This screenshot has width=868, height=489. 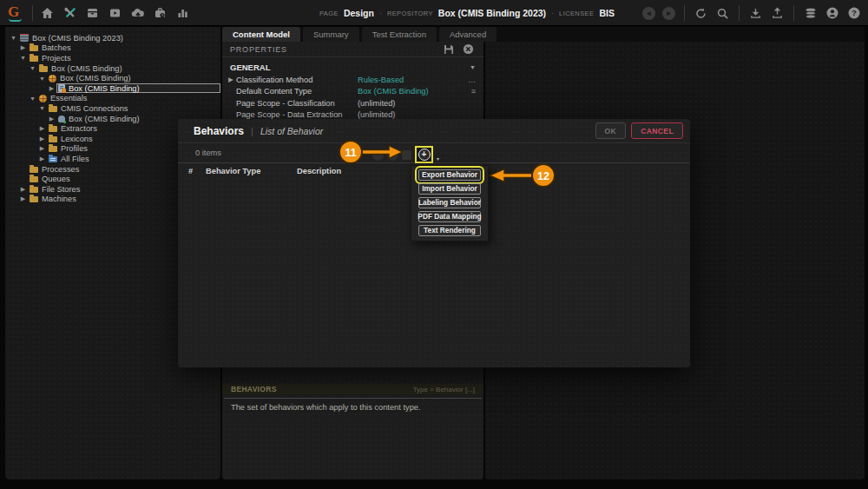 What do you see at coordinates (450, 203) in the screenshot?
I see `menu-item-labeling-behavior: Labeling Behavior` at bounding box center [450, 203].